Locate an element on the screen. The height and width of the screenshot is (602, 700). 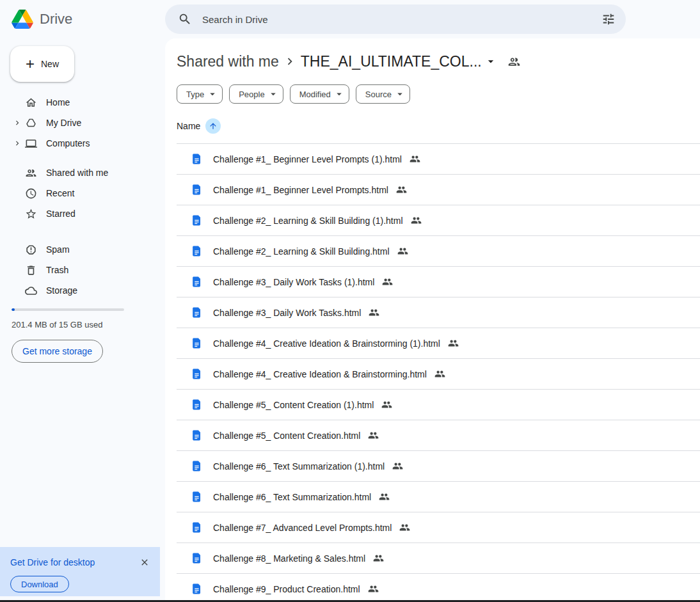
new-button: + New is located at coordinates (42, 64).